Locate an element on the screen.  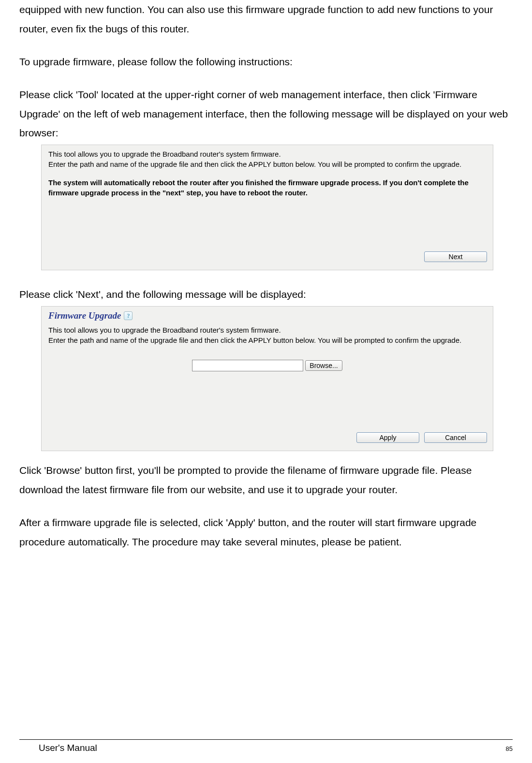
apply-button: Apply is located at coordinates (388, 438).